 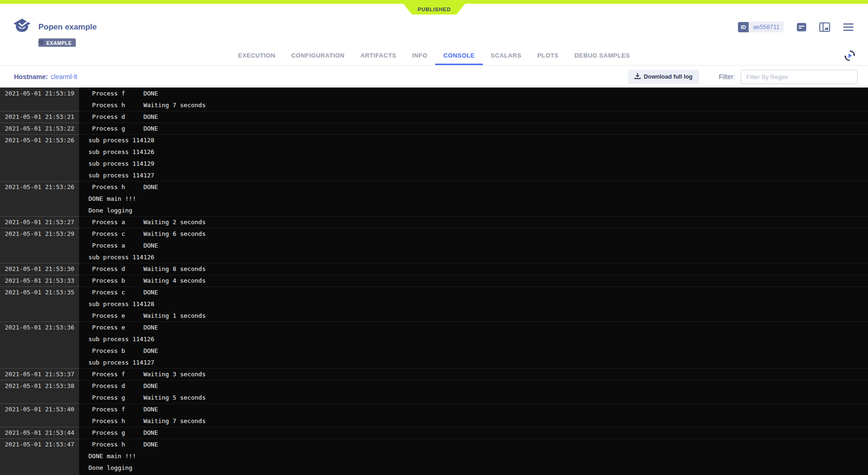 I want to click on log-entry: 2021-05-01 21:53:35 Process c DONEsub pr…, so click(x=434, y=304).